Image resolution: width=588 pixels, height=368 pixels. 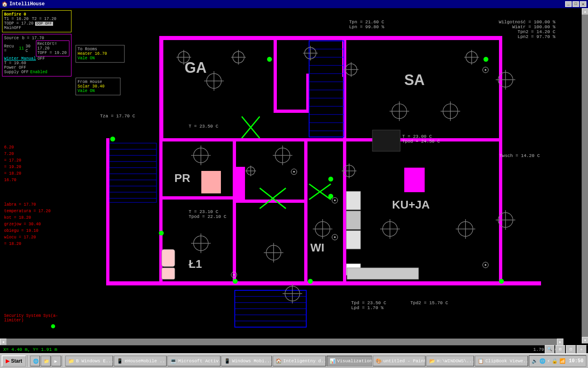 What do you see at coordinates (501, 361) in the screenshot?
I see `taskbar-item-8: 📋 ClipBook Viewe...` at bounding box center [501, 361].